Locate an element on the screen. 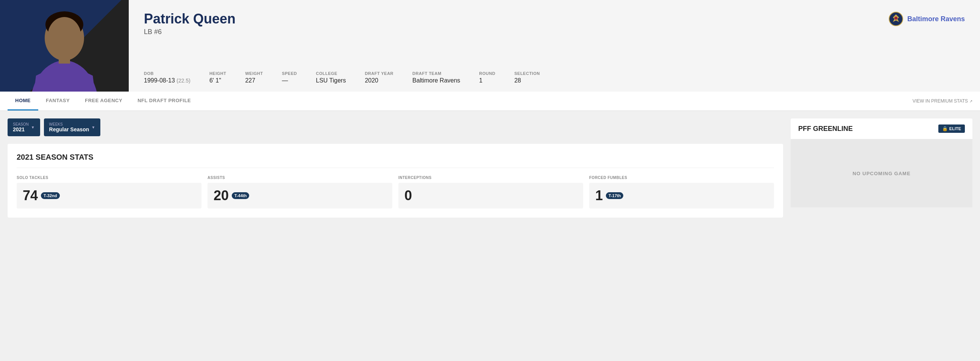 This screenshot has width=980, height=361. stats-title: 2021 SEASON STATS is located at coordinates (396, 160).